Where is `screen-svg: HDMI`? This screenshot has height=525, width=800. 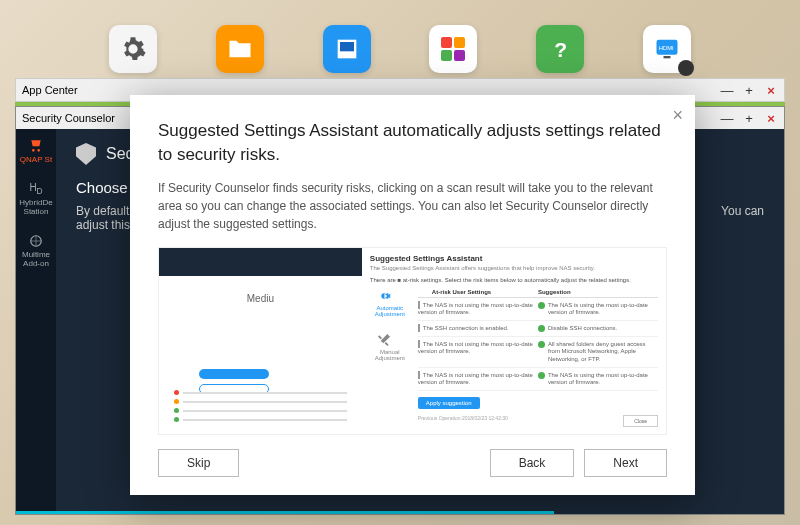 screen-svg: HDMI is located at coordinates (667, 49).